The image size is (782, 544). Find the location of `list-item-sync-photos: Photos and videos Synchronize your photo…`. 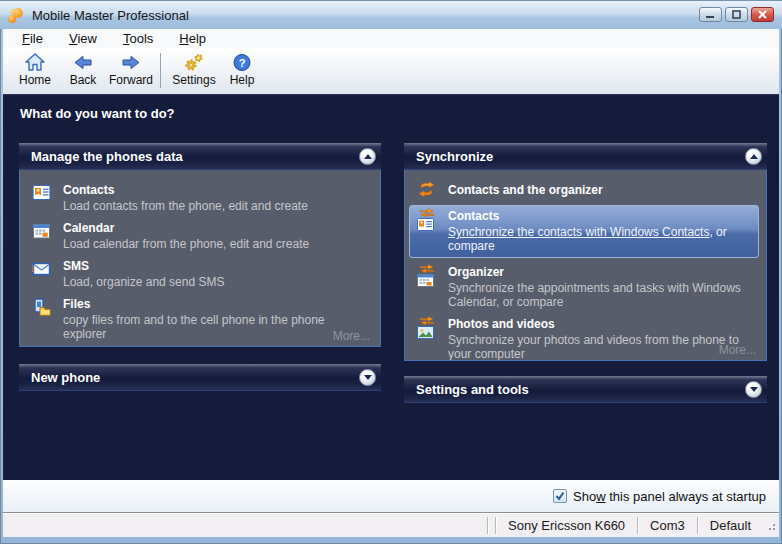

list-item-sync-photos: Photos and videos Synchronize your photo… is located at coordinates (586, 339).